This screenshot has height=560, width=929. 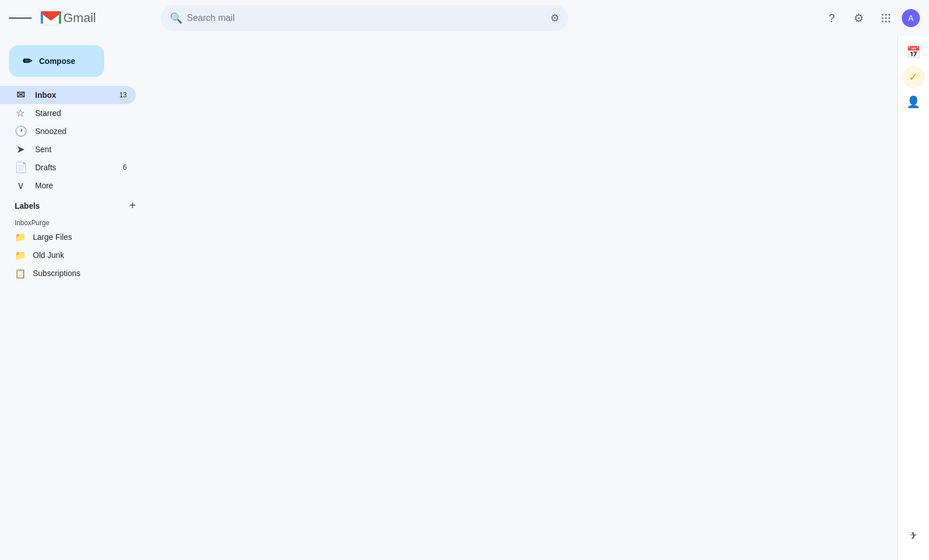 What do you see at coordinates (870, 18) in the screenshot?
I see `topbar-right: ? ⚙ A` at bounding box center [870, 18].